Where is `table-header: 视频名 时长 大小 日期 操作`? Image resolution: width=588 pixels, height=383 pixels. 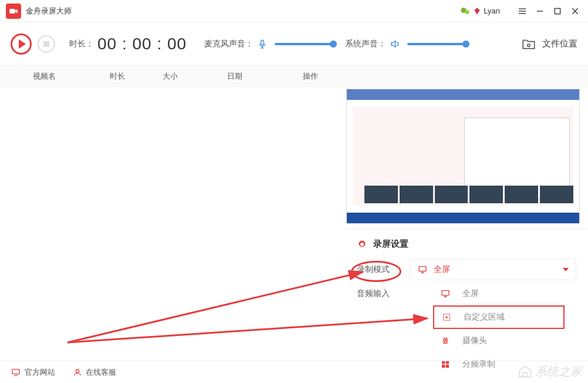 table-header: 视频名 时长 大小 日期 操作 is located at coordinates (294, 76).